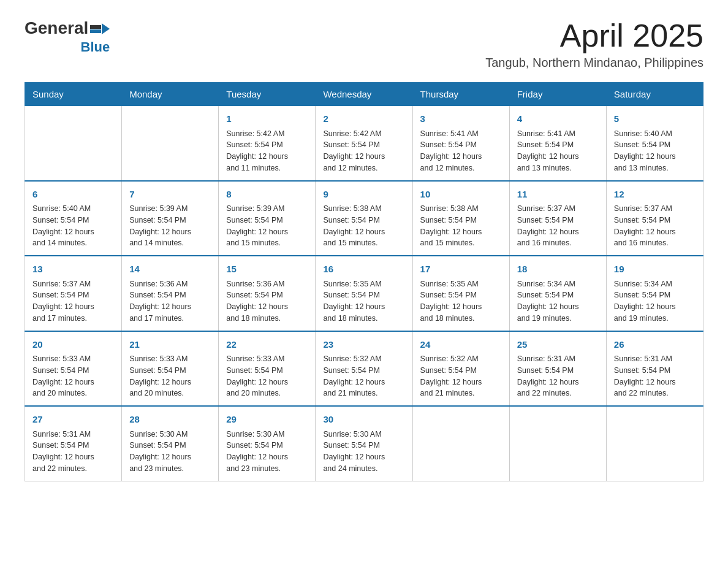 This screenshot has width=728, height=563. Describe the element at coordinates (654, 218) in the screenshot. I see `calendar-cell: 12Sunrise: 5:37 AM Sunset: 5:54 PM Dayli…` at that location.